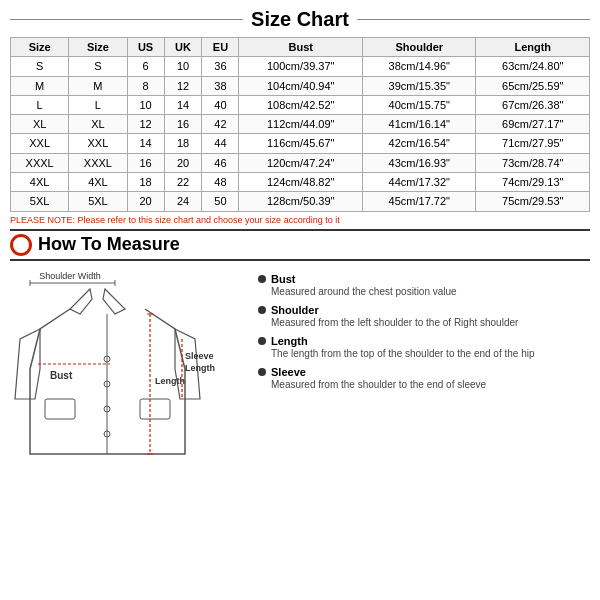 This screenshot has height=600, width=600. I want to click on table-cell: 100cm/39.37", so click(301, 66).